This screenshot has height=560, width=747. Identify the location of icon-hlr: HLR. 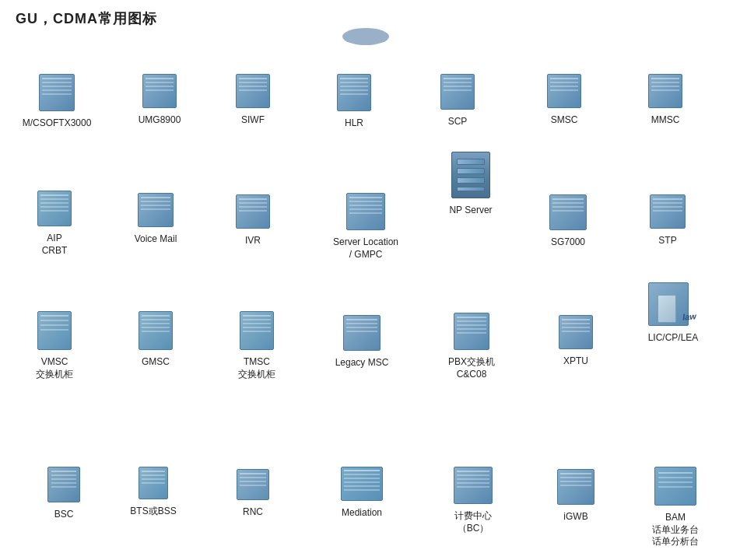
(354, 102).